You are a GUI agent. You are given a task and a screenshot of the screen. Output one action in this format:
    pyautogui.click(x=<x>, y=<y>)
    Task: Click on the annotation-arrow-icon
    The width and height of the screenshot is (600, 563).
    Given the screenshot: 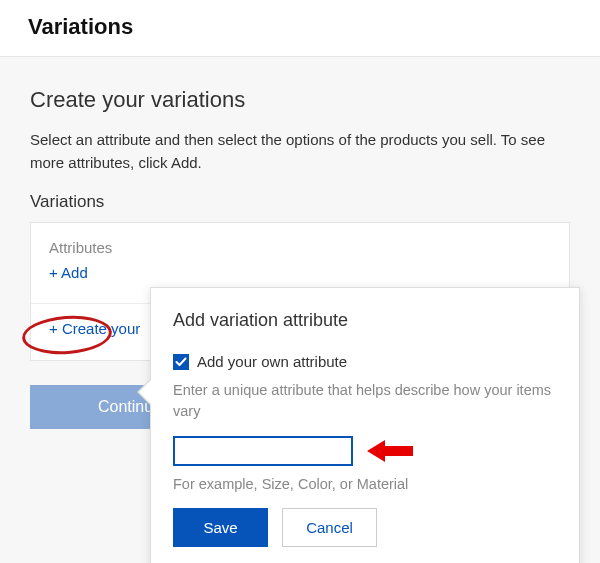 What is the action you would take?
    pyautogui.click(x=390, y=451)
    